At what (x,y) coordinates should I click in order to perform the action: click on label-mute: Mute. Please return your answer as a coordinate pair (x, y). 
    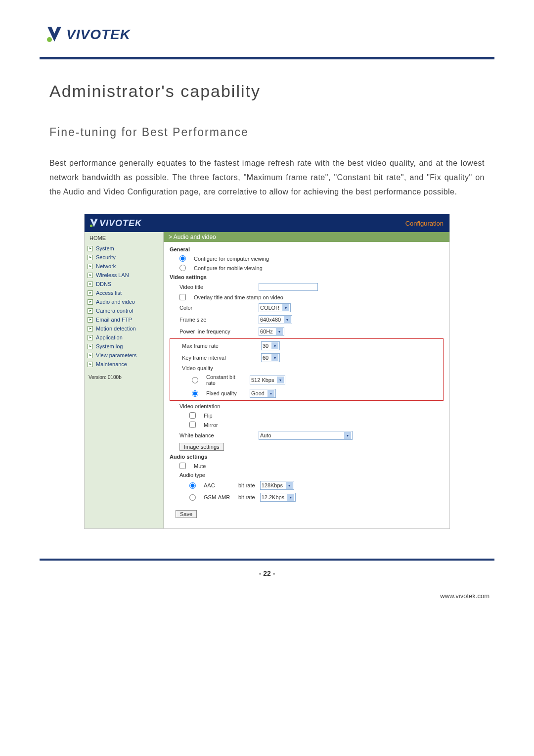
    Looking at the image, I should click on (200, 466).